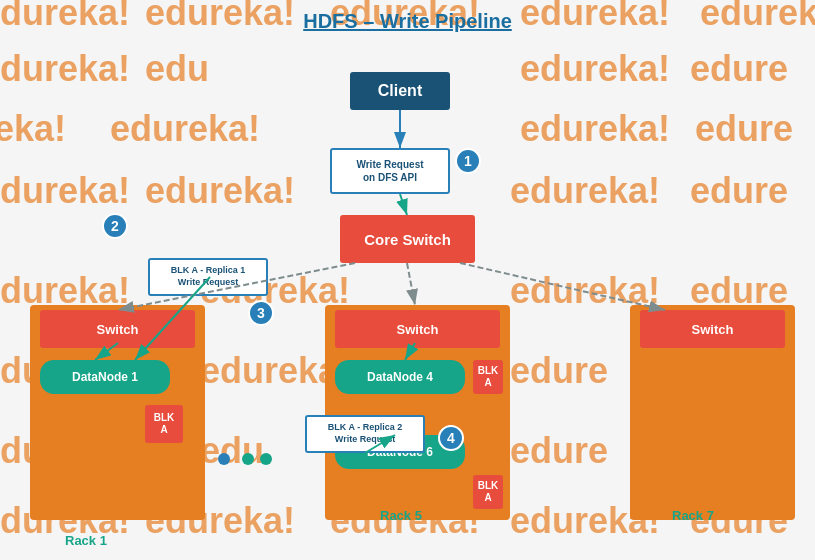 The height and width of the screenshot is (560, 815). Describe the element at coordinates (401, 516) in the screenshot. I see `rack-5-label: Rack 5` at that location.